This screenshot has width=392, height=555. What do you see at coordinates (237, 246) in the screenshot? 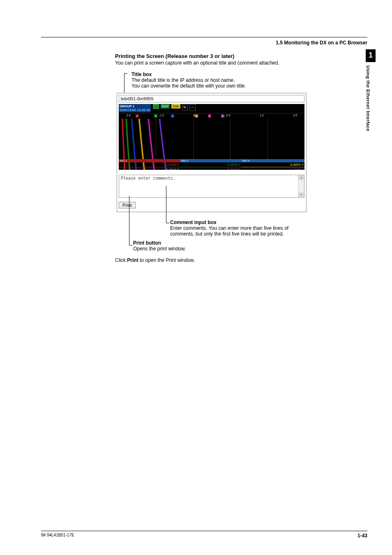
I see `print-button-callout: Print button Opens the print window.` at bounding box center [237, 246].